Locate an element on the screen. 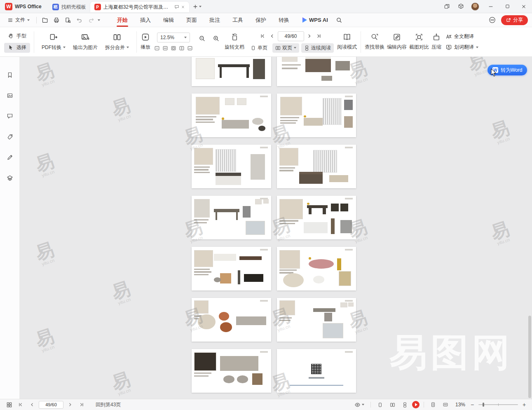 The image size is (532, 410). fit-height-icon is located at coordinates (182, 48).